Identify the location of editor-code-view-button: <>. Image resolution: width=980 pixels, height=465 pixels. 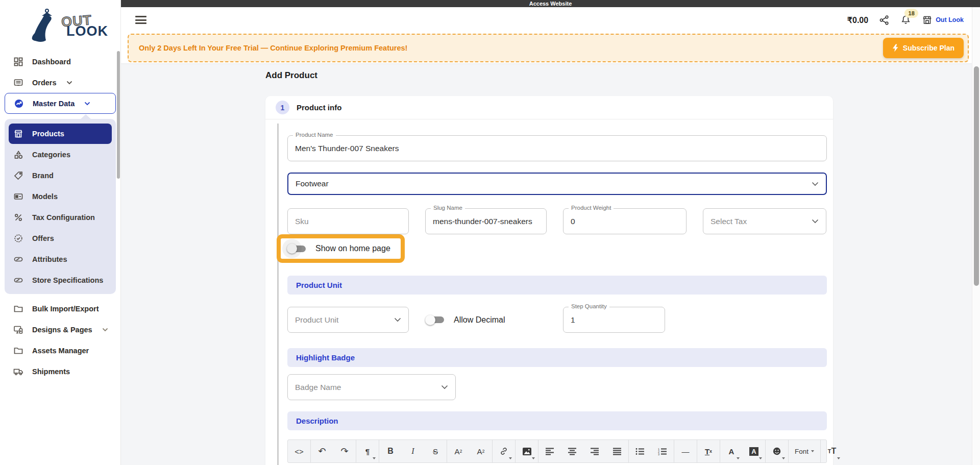
(299, 451).